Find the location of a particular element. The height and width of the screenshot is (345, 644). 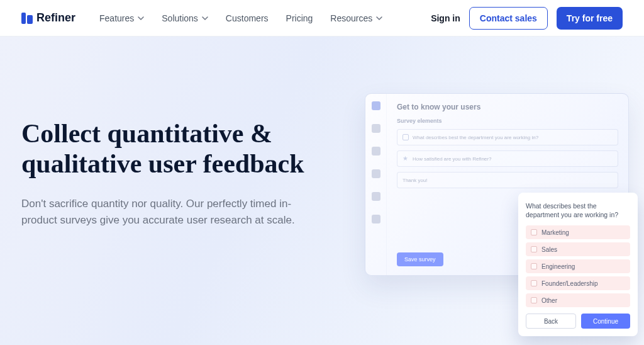

nav-customers: Customers is located at coordinates (247, 18).